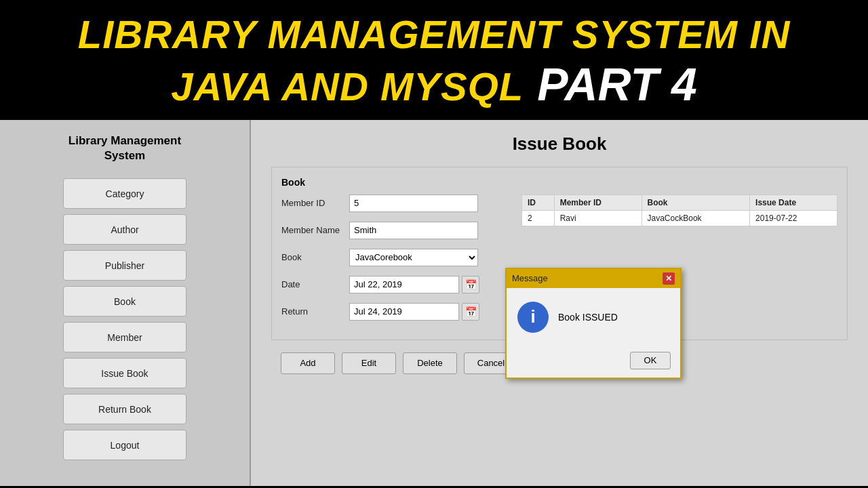 The image size is (868, 488). What do you see at coordinates (315, 312) in the screenshot?
I see `return-label: Return` at bounding box center [315, 312].